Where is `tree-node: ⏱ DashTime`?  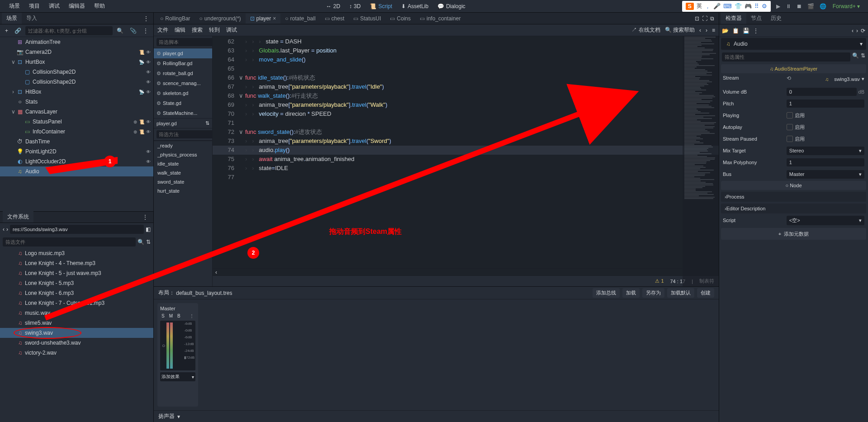 tree-node: ⏱ DashTime is located at coordinates (77, 142).